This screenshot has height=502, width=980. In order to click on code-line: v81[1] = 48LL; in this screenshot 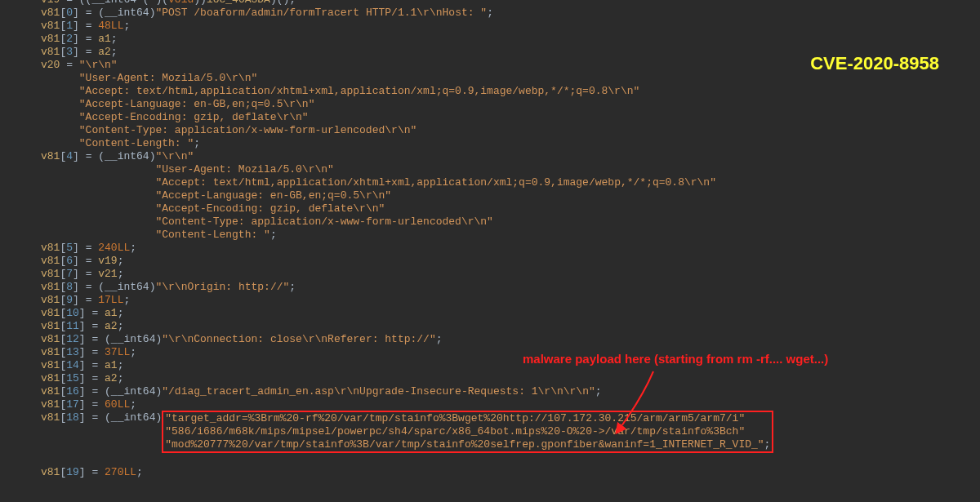, I will do `click(510, 26)`.